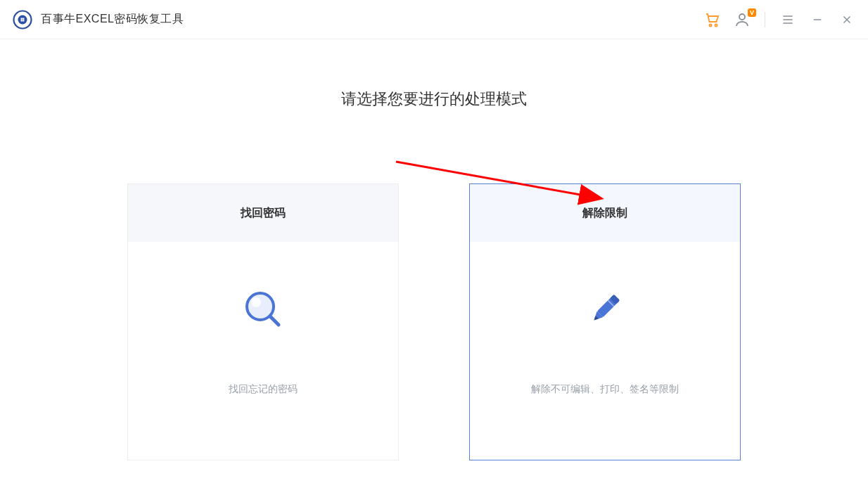 Image resolution: width=868 pixels, height=497 pixels. I want to click on pencil-icon, so click(605, 309).